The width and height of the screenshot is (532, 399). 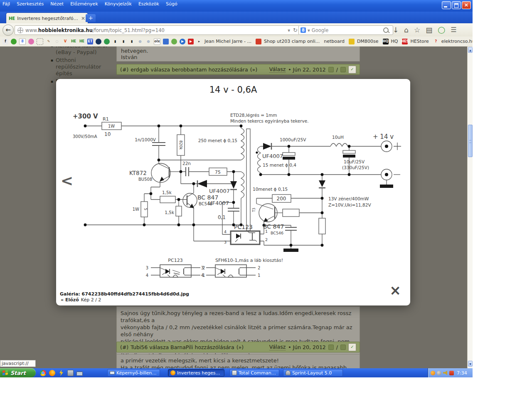 What do you see at coordinates (386, 42) in the screenshot?
I see `bookmark-icon: HQ` at bounding box center [386, 42].